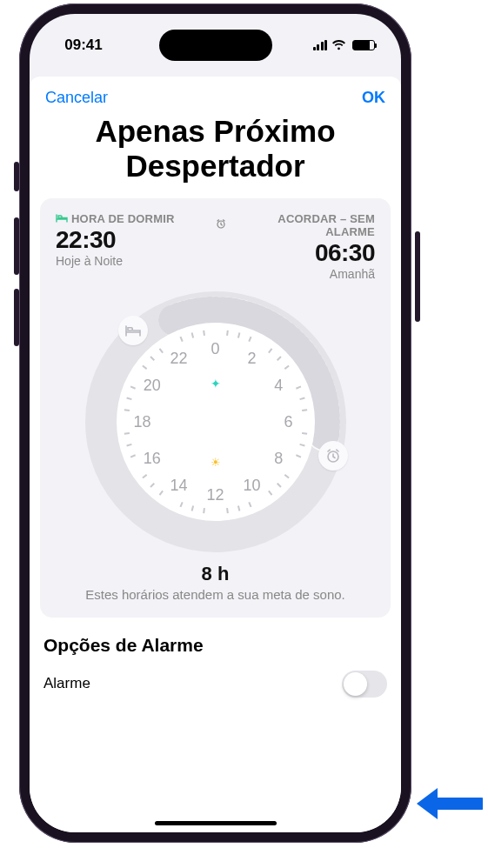 This screenshot has width=488, height=868. What do you see at coordinates (320, 45) in the screenshot?
I see `cellular-signal-icon` at bounding box center [320, 45].